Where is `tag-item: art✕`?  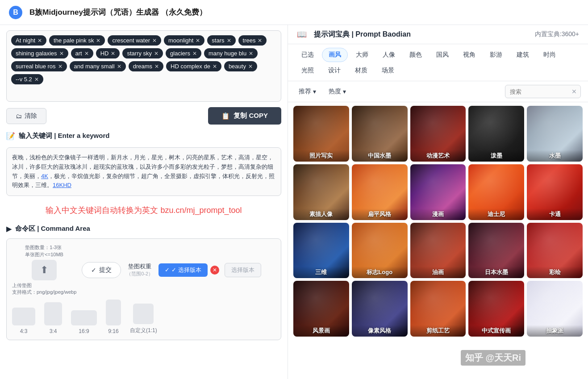 tag-item: art✕ is located at coordinates (82, 54).